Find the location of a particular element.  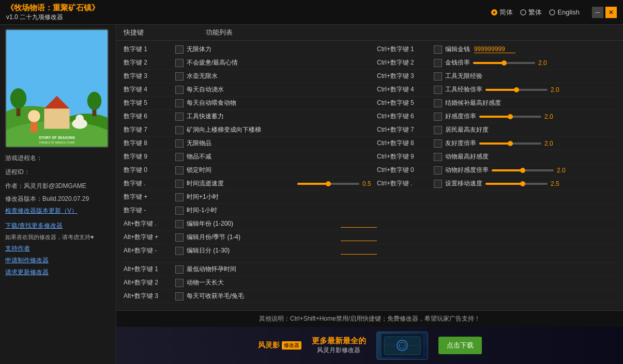

key-label-r: Ctrl+数字键 . is located at coordinates (405, 184).